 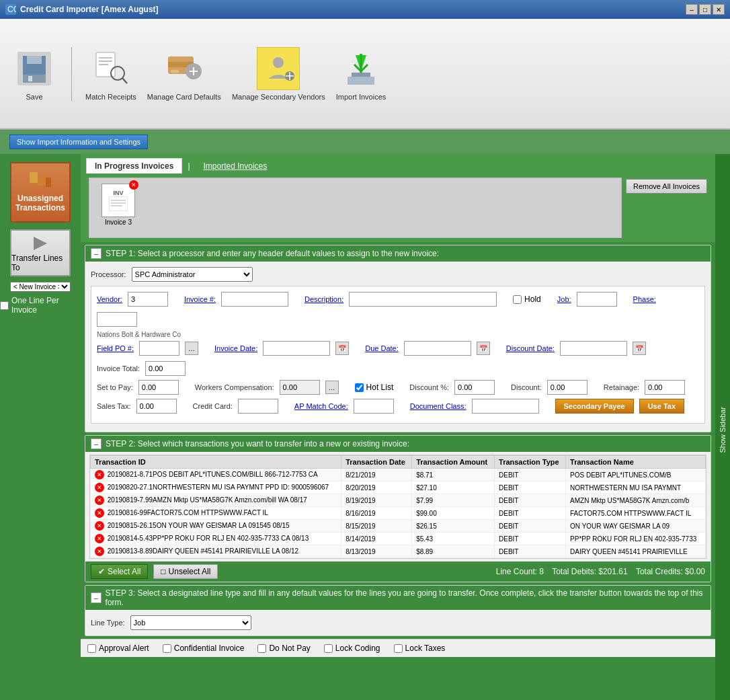 I want to click on invoice-num-input, so click(x=255, y=299).